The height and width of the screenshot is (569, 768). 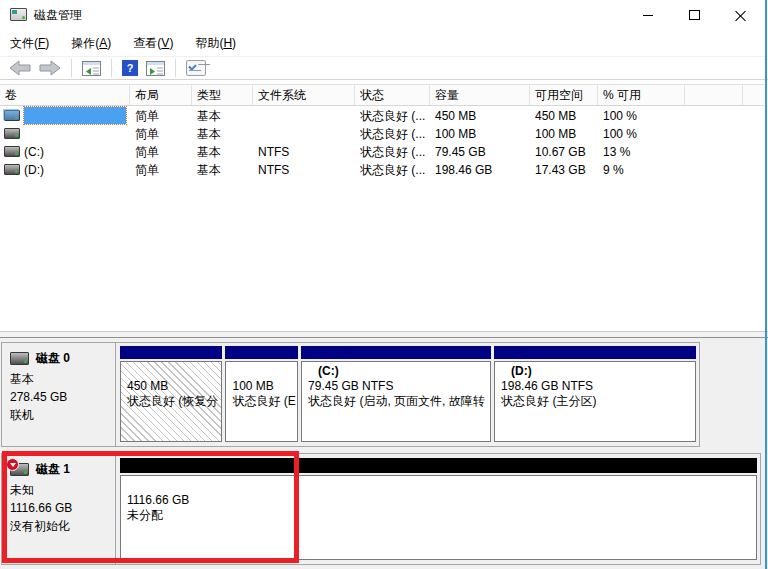 I want to click on disk-info-line: 278.45 GB, so click(x=62, y=397).